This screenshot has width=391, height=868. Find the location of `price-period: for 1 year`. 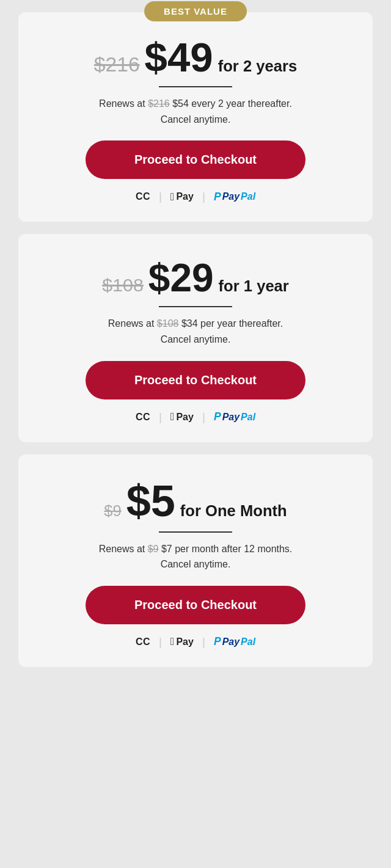

price-period: for 1 year is located at coordinates (254, 286).